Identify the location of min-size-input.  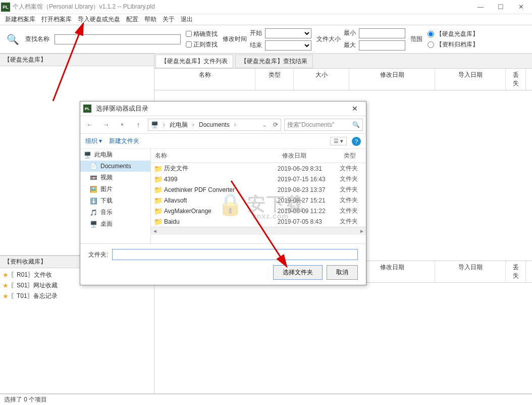
(382, 33).